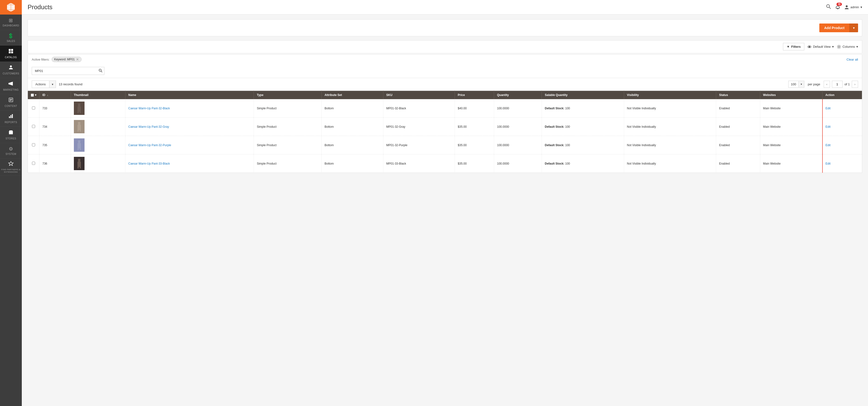 Image resolution: width=868 pixels, height=406 pixels. What do you see at coordinates (445, 109) in the screenshot?
I see `table-row: 733 Caesar Warm-Up Pant-32-Black Simple …` at bounding box center [445, 109].